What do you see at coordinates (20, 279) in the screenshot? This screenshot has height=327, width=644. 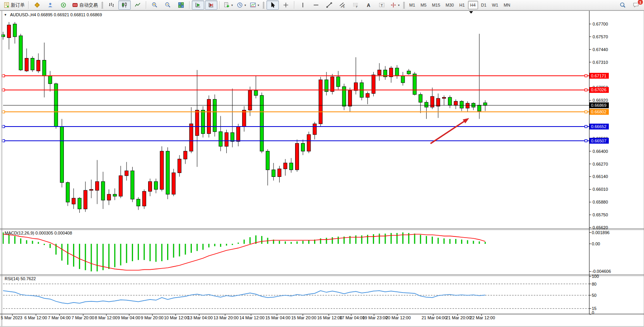 I see `rsi-indicator-label: RSI(14) 50.7622` at bounding box center [20, 279].